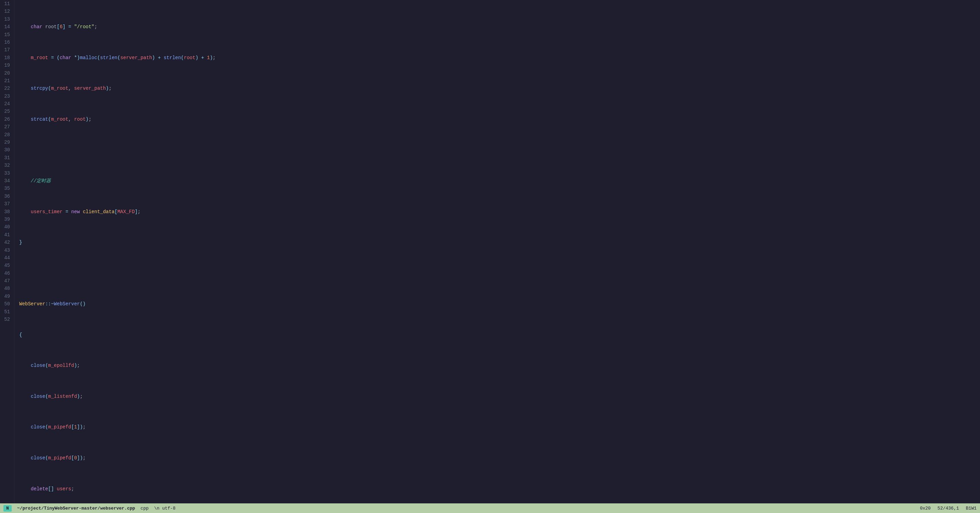 Image resolution: width=980 pixels, height=513 pixels. Describe the element at coordinates (500, 27) in the screenshot. I see `code-line-11: char root[6] = "/root";` at that location.